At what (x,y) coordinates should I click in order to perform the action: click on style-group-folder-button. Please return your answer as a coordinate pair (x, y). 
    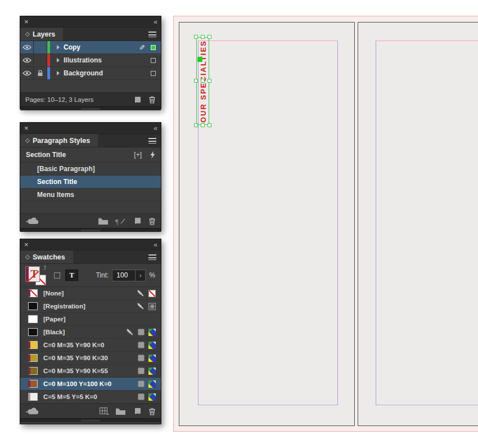
    Looking at the image, I should click on (103, 221).